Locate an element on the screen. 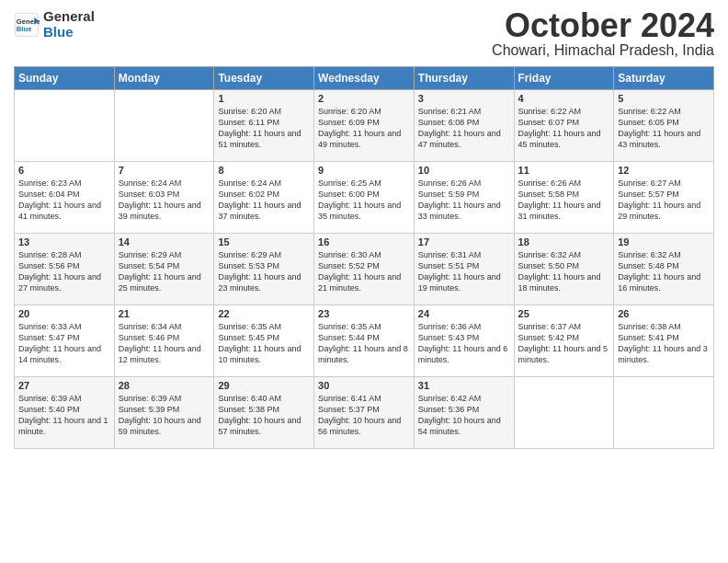 The image size is (728, 563). calendar-cell: 31Sunrise: 6:42 AMSunset: 5:36 PMDayligh… is located at coordinates (463, 413).